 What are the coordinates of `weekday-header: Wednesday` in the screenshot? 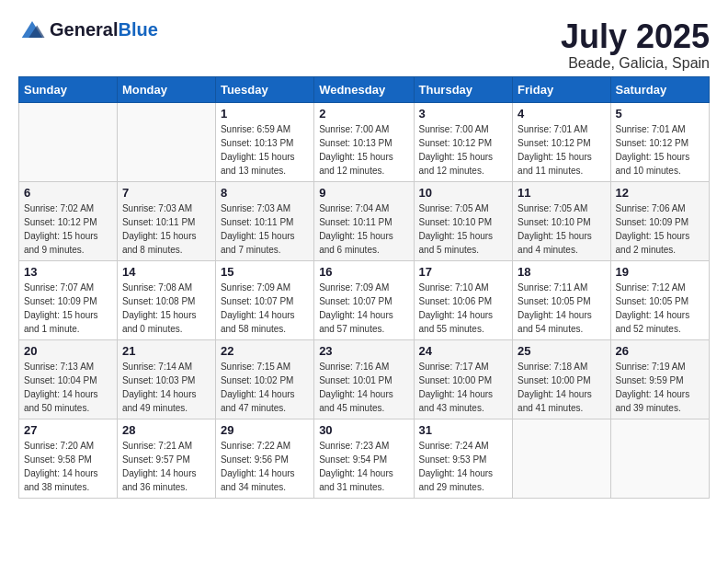 It's located at (364, 89).